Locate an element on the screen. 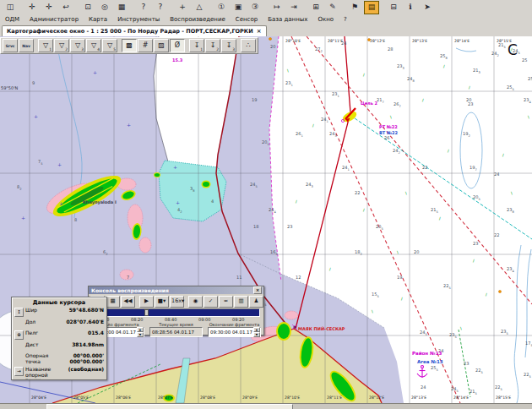 The image size is (532, 409). vrm-icon: ⇥ is located at coordinates (294, 8).